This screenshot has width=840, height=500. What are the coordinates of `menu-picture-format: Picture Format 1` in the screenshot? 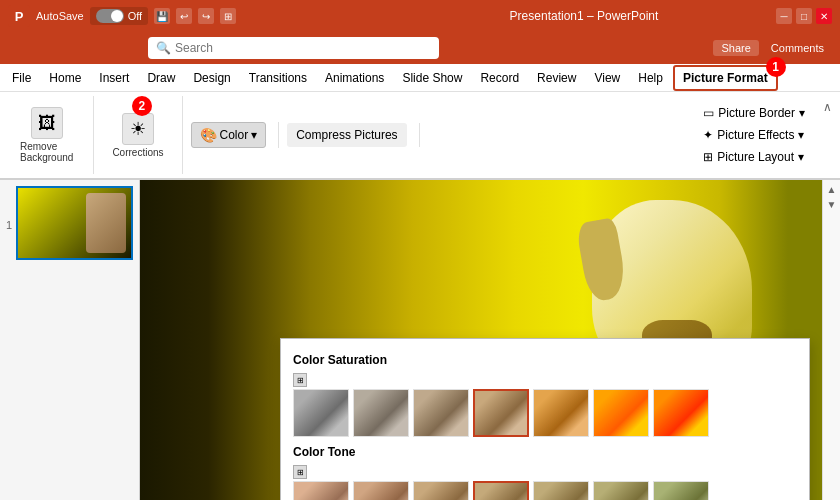 It's located at (726, 78).